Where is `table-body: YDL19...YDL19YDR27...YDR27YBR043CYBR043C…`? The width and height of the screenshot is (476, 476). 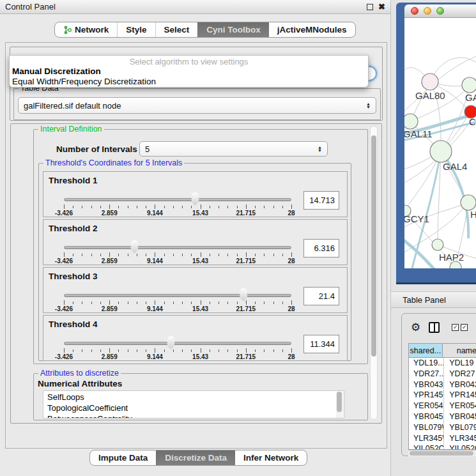 table-body: YDL19...YDL19YDR27...YDR27YBR043CYBR043C… is located at coordinates (442, 404).